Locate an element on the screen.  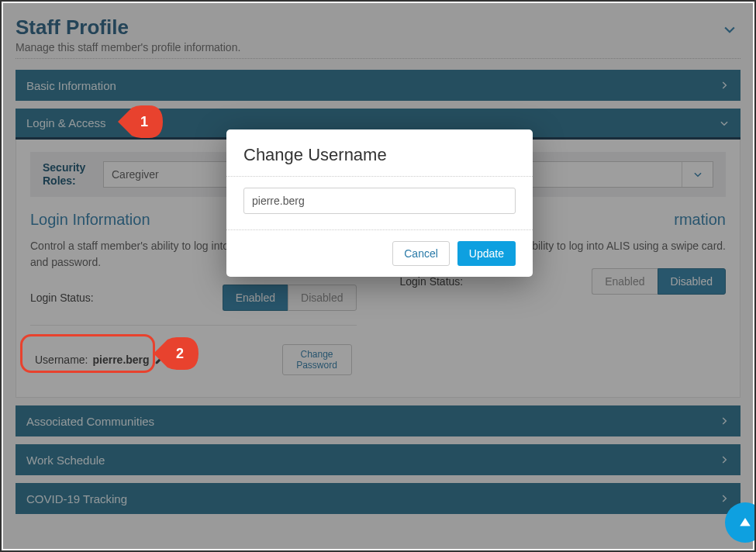
username-input is located at coordinates (380, 201).